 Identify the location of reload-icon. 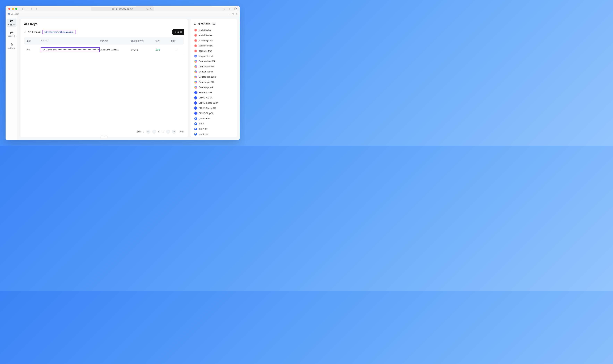
(151, 9).